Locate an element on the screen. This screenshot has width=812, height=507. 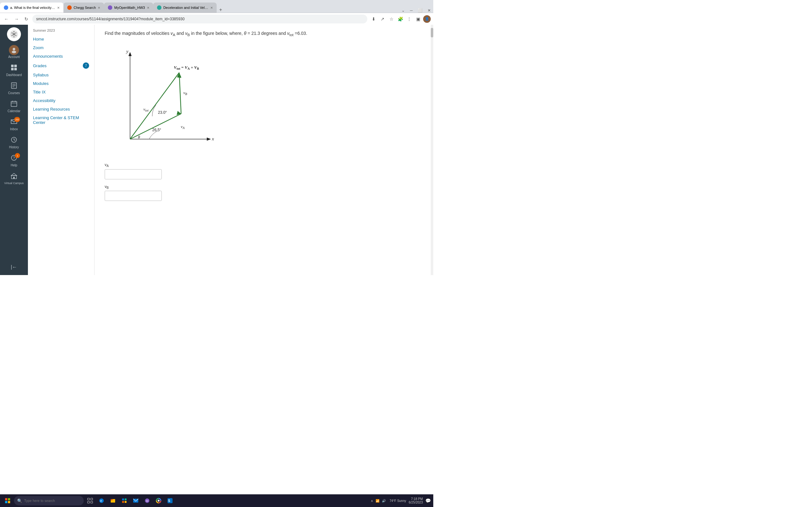
nav-link-learning-center: Learning Center & STEM Center is located at coordinates (61, 120).